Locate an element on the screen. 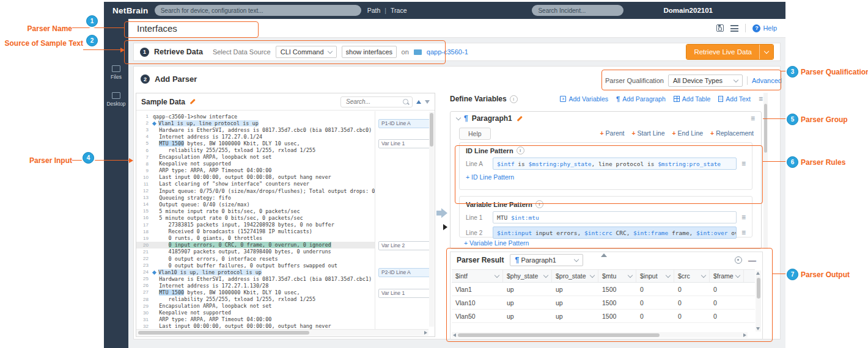 The image size is (868, 348). find-previous-icon is located at coordinates (419, 102).